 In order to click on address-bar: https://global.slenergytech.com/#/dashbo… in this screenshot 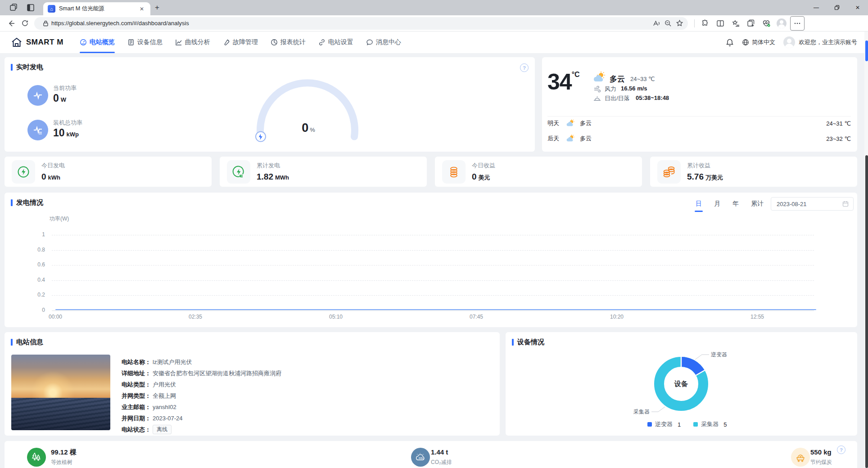, I will do `click(361, 23)`.